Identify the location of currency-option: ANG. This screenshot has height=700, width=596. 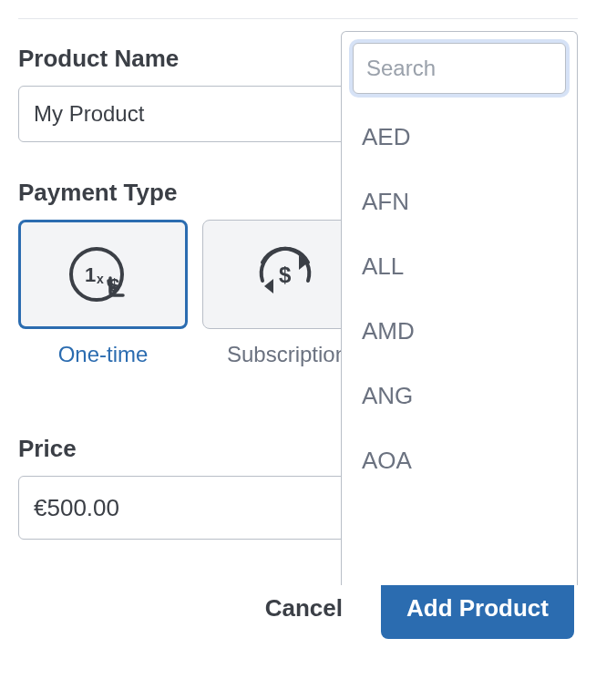
(459, 396).